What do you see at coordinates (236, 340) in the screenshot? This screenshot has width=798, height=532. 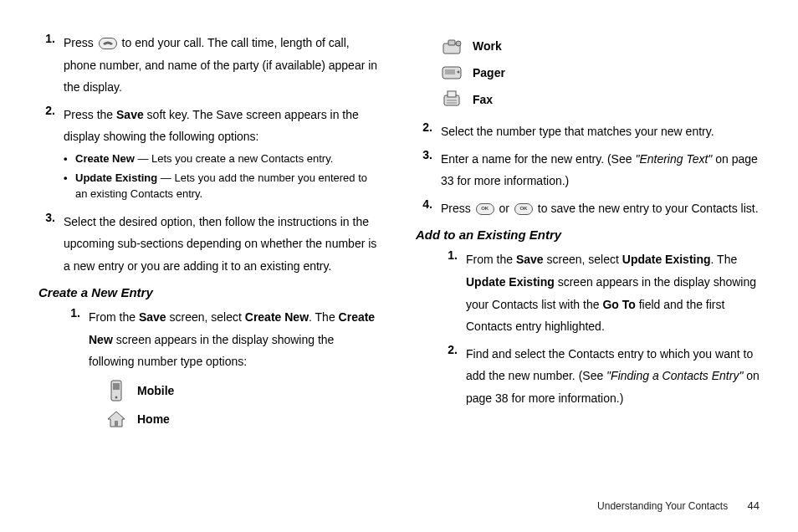 I see `item-body: From the Save screen, select Create New.…` at bounding box center [236, 340].